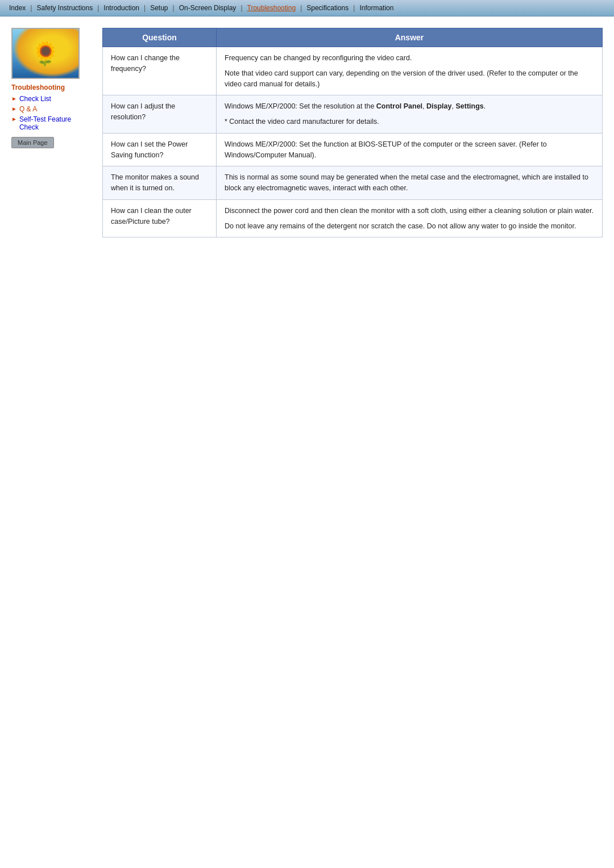 The height and width of the screenshot is (868, 614). Describe the element at coordinates (409, 150) in the screenshot. I see `answer-text-line: Windows ME/XP/2000: Set the function at …` at that location.